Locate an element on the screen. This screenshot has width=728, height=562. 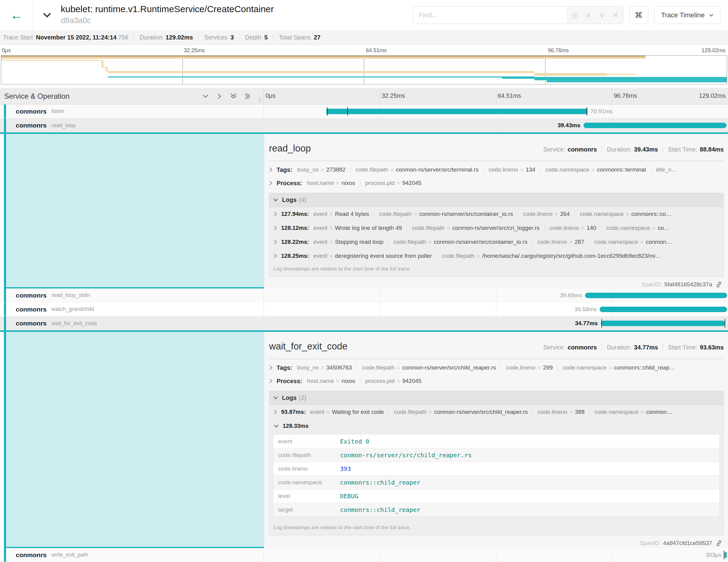
log-entry: 93.87ms:event=Waiting for exit codecode.… is located at coordinates (496, 412).